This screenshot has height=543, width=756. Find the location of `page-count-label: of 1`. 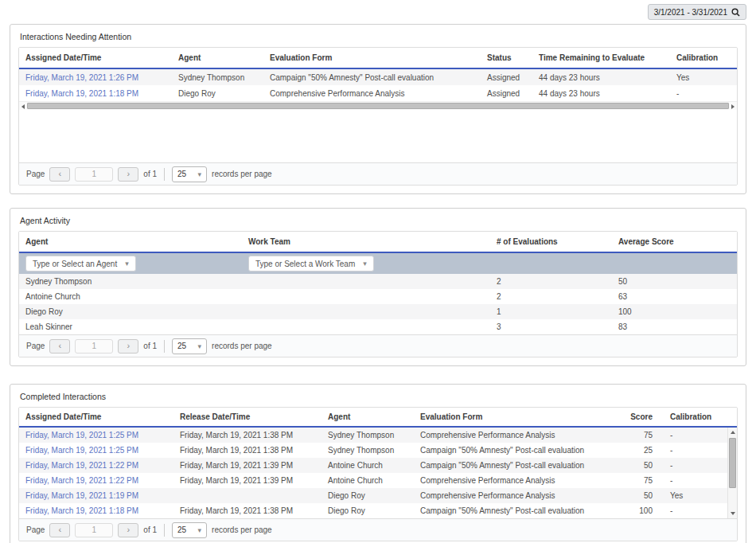

page-count-label: of 1 is located at coordinates (150, 174).